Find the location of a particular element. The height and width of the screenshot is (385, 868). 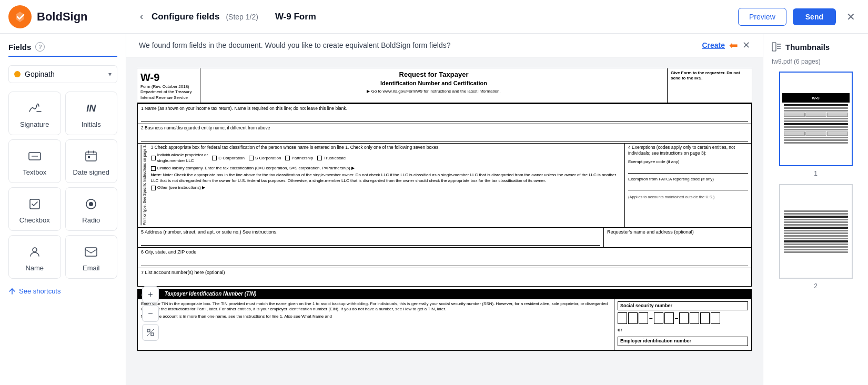

help-icon: ? is located at coordinates (40, 47).